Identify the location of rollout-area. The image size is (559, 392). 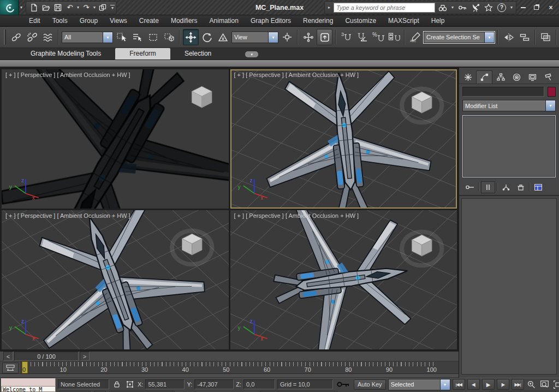
(509, 286).